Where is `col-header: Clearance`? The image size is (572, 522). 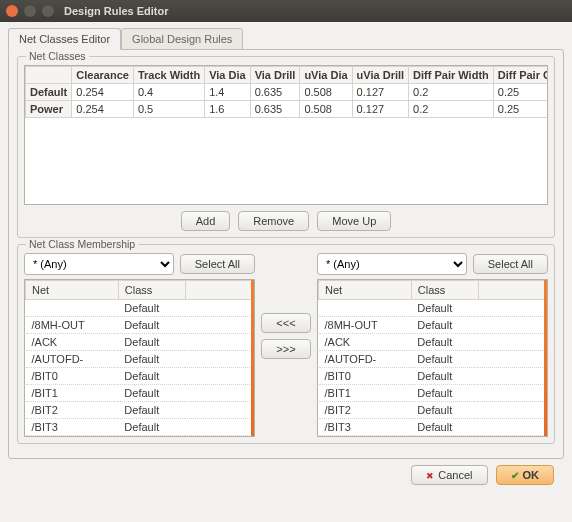 col-header: Clearance is located at coordinates (103, 76).